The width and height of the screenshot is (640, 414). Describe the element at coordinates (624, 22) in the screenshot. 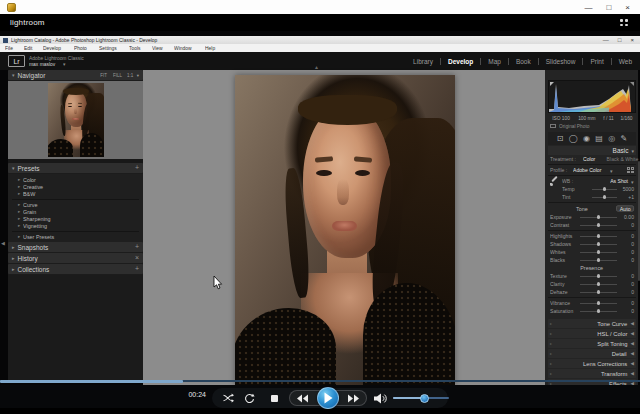

I see `see-more-icon` at that location.